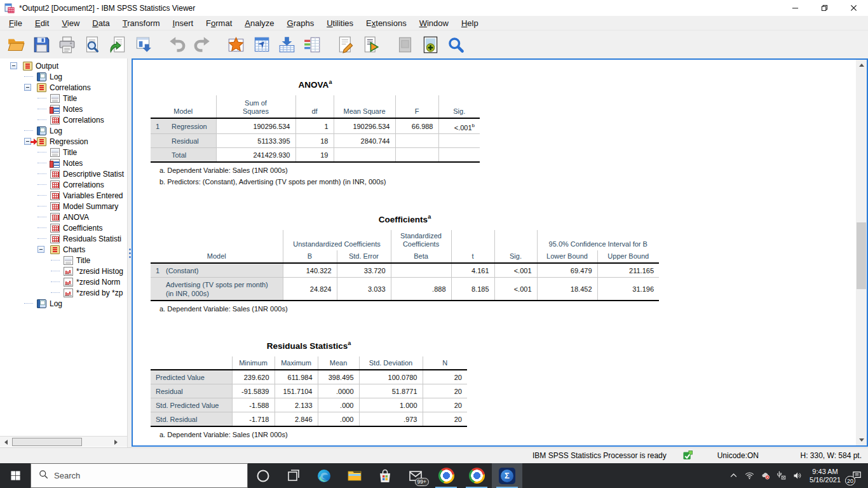  I want to click on tree-item: Regression, so click(64, 141).